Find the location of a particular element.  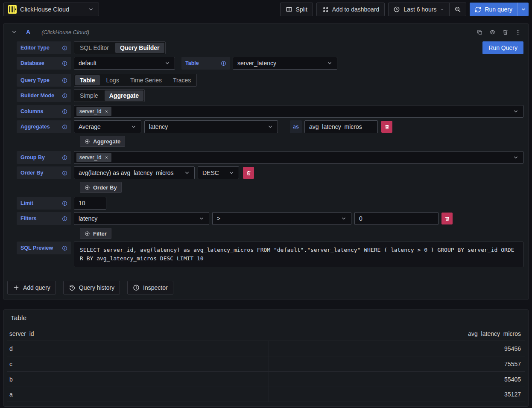

toggle-visibility-button is located at coordinates (493, 32).